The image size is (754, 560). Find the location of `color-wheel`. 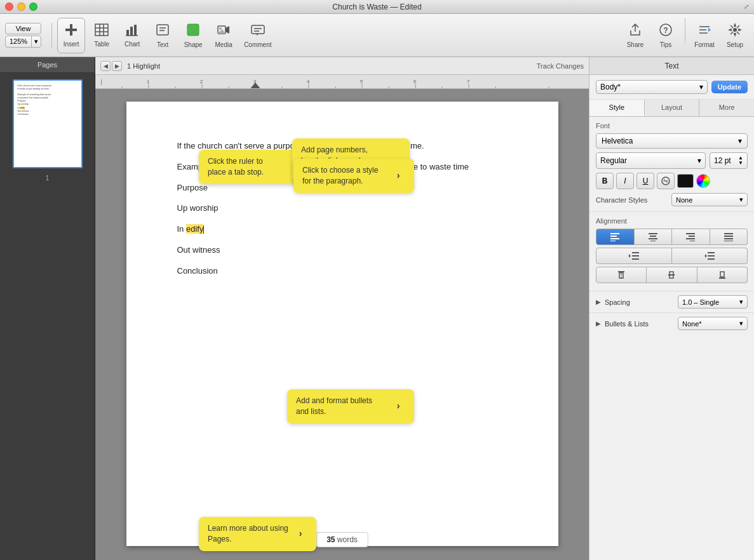

color-wheel is located at coordinates (703, 181).